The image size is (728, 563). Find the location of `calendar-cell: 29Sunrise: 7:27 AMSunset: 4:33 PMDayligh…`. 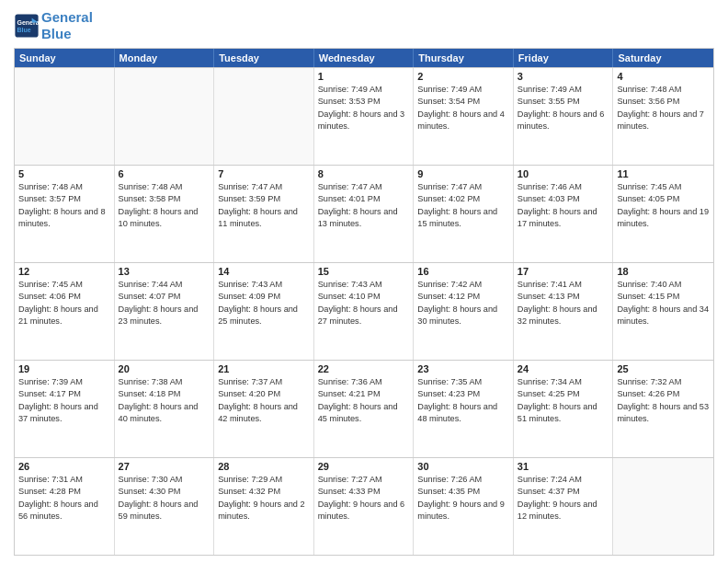

calendar-cell: 29Sunrise: 7:27 AMSunset: 4:33 PMDayligh… is located at coordinates (364, 506).